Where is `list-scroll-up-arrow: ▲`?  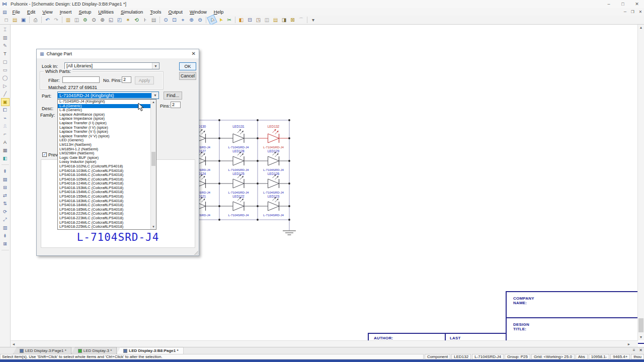
list-scroll-up-arrow: ▲ is located at coordinates (153, 102).